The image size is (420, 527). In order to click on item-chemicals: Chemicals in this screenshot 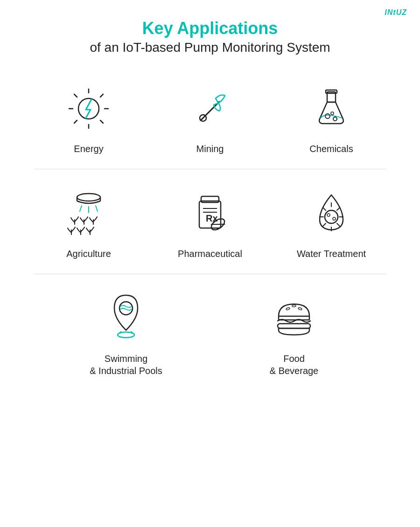, I will do `click(331, 119)`.